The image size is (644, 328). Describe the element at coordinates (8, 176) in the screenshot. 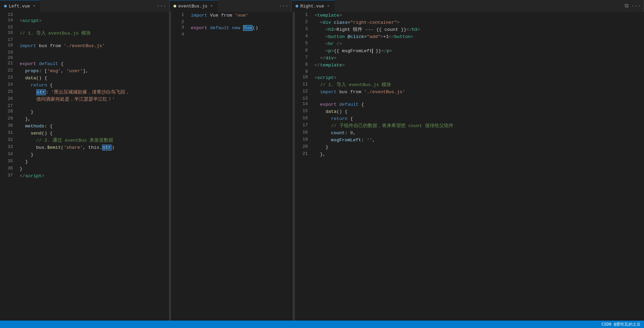

I see `line-number: 37` at that location.